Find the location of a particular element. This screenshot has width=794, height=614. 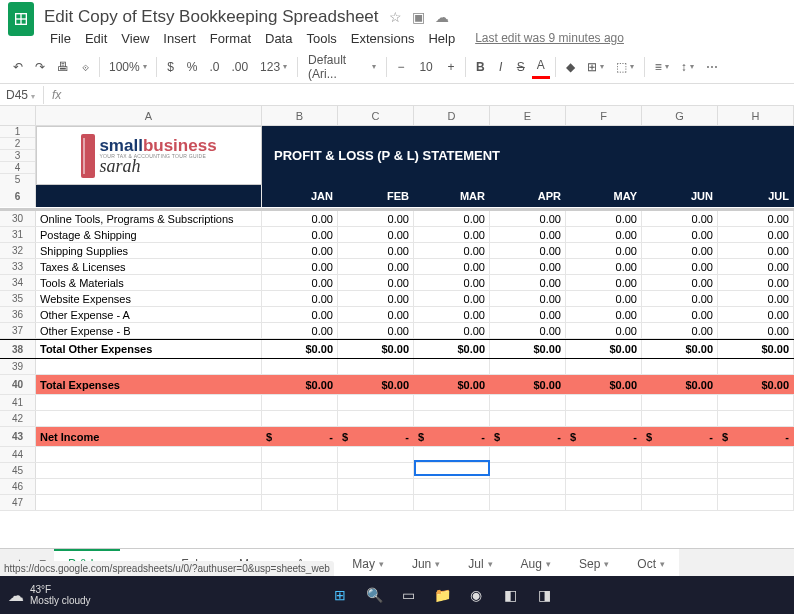

col-header: A is located at coordinates (149, 116).